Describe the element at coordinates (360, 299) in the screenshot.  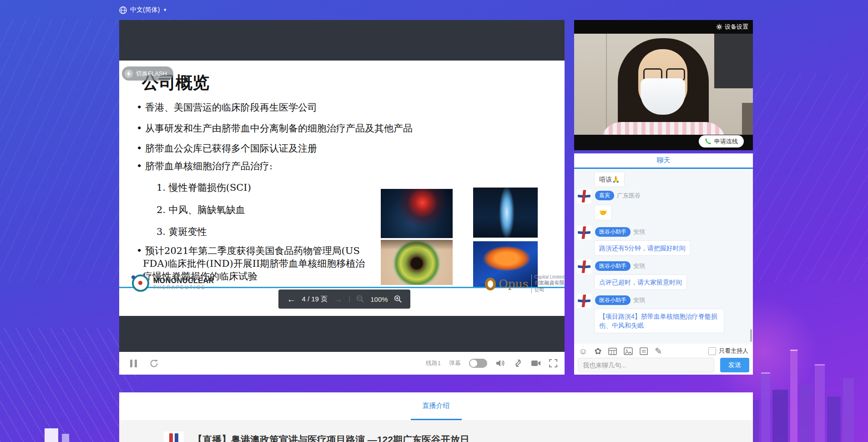
I see `zoom-out-button` at that location.